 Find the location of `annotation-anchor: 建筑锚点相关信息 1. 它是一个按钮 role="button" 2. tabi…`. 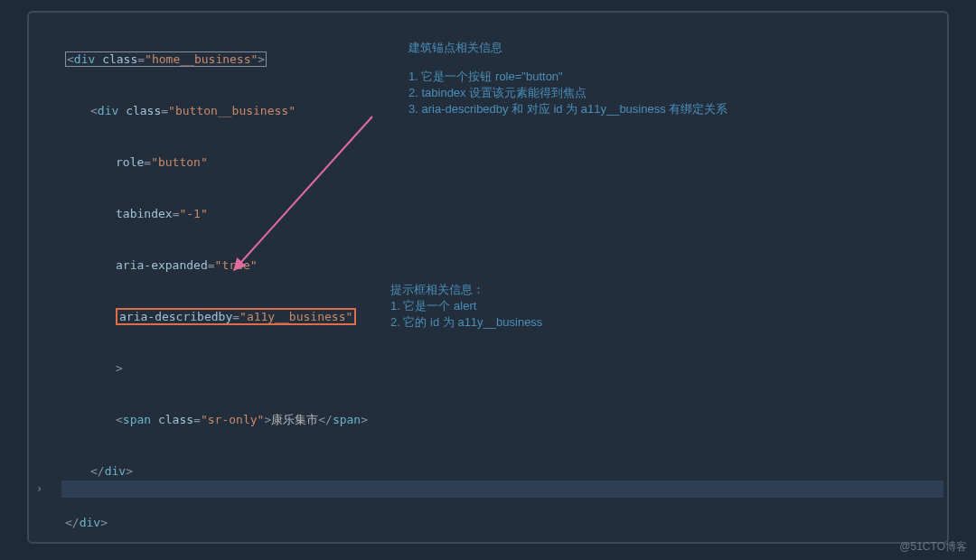

annotation-anchor: 建筑锚点相关信息 1. 它是一个按钮 role="button" 2. tabi… is located at coordinates (603, 79).